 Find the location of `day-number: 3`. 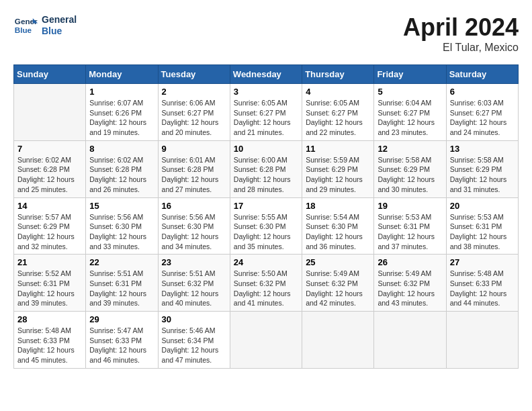

day-number: 3 is located at coordinates (266, 91).